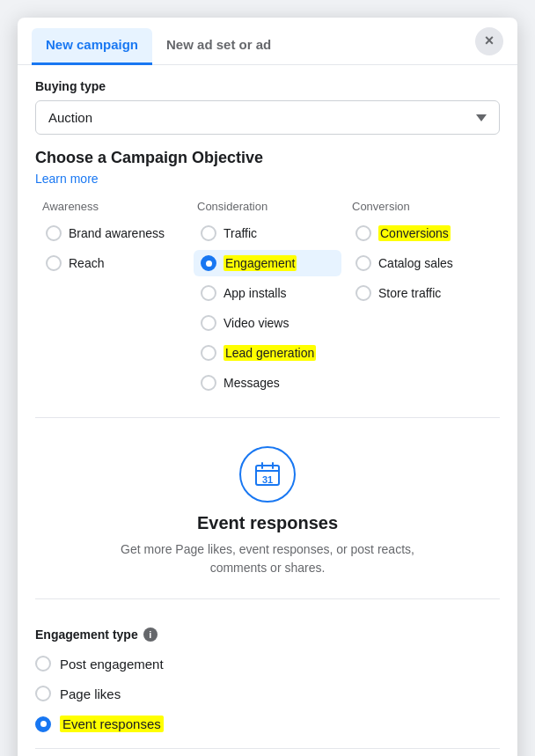  What do you see at coordinates (218, 47) in the screenshot?
I see `tab-new-ad: New ad set or ad` at bounding box center [218, 47].